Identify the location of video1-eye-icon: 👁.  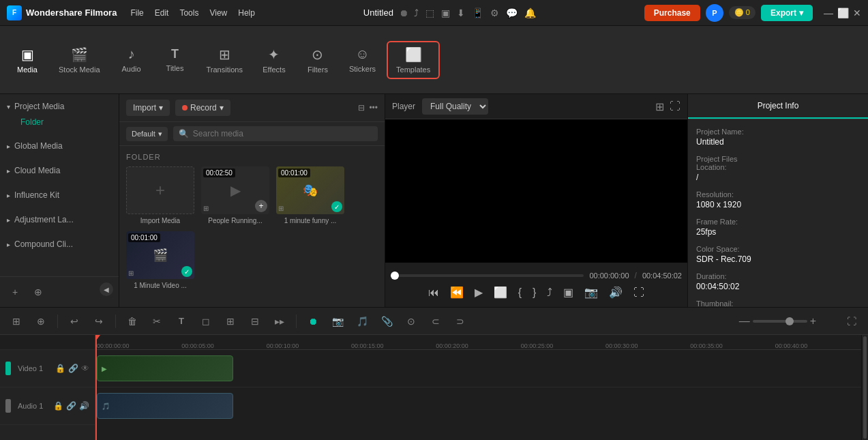
(85, 368).